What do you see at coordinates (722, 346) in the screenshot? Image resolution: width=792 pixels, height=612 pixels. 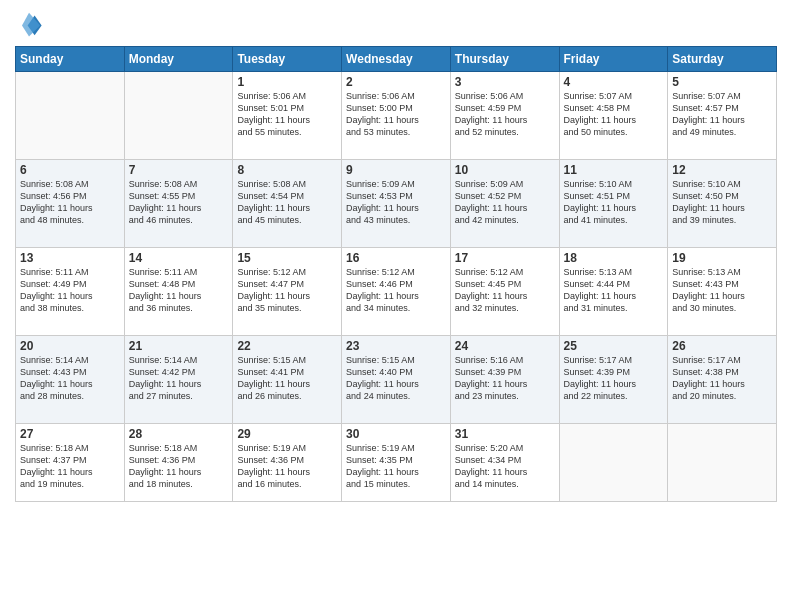 I see `day-number: 26` at bounding box center [722, 346].